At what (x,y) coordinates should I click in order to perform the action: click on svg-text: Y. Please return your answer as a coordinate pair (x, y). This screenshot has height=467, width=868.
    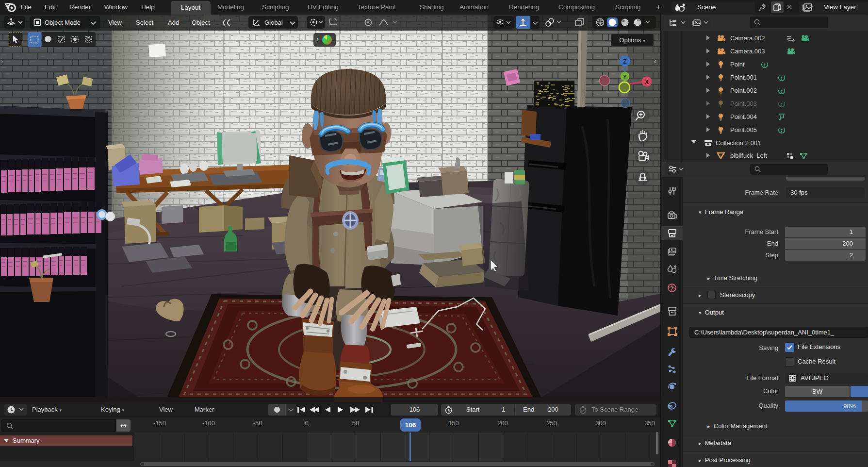
    Looking at the image, I should click on (625, 77).